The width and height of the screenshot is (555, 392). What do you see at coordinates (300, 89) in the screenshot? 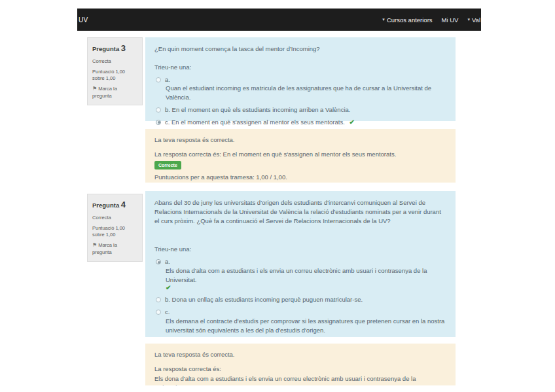
I see `question3-option-a: a. Quan el estudiant incoming es matricu…` at bounding box center [300, 89].